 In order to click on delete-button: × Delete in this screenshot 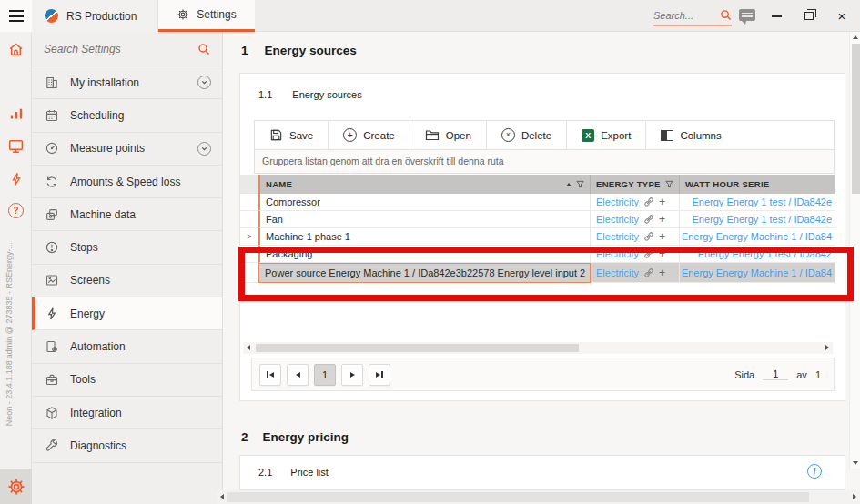, I will do `click(527, 135)`.